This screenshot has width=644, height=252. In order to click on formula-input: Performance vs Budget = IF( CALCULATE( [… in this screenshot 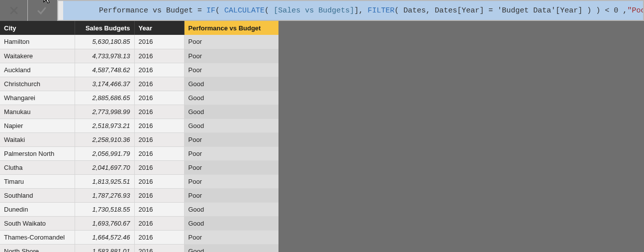, I will do `click(351, 10)`.